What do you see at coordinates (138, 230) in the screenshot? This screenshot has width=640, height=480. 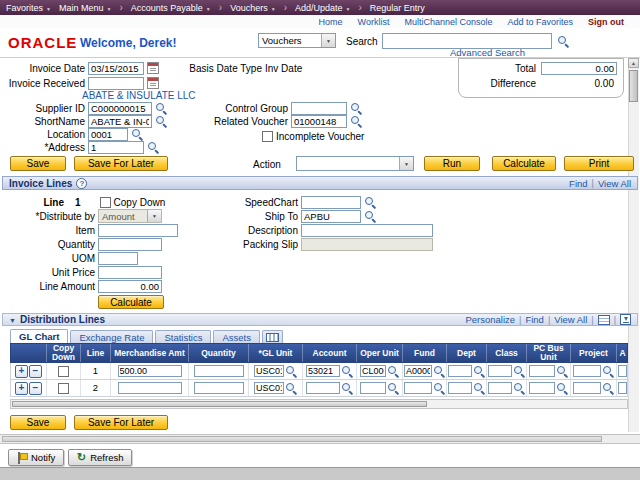 I see `item-input` at bounding box center [138, 230].